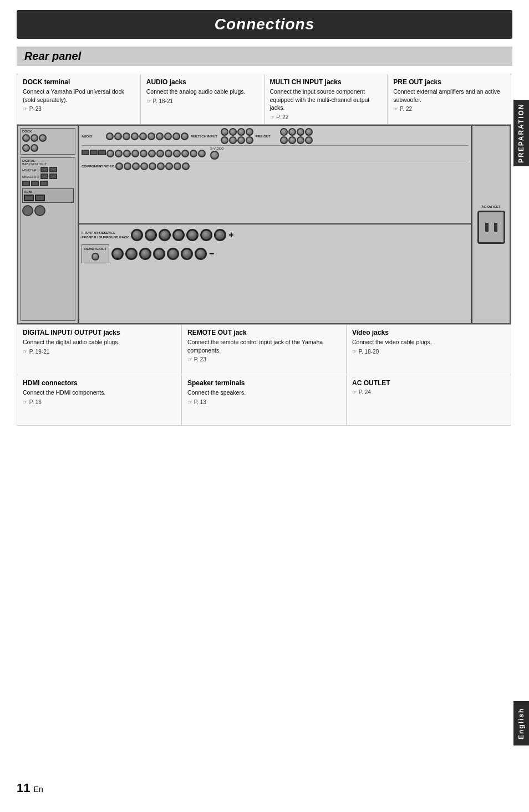  Describe the element at coordinates (284, 132) in the screenshot. I see `po-j1` at that location.